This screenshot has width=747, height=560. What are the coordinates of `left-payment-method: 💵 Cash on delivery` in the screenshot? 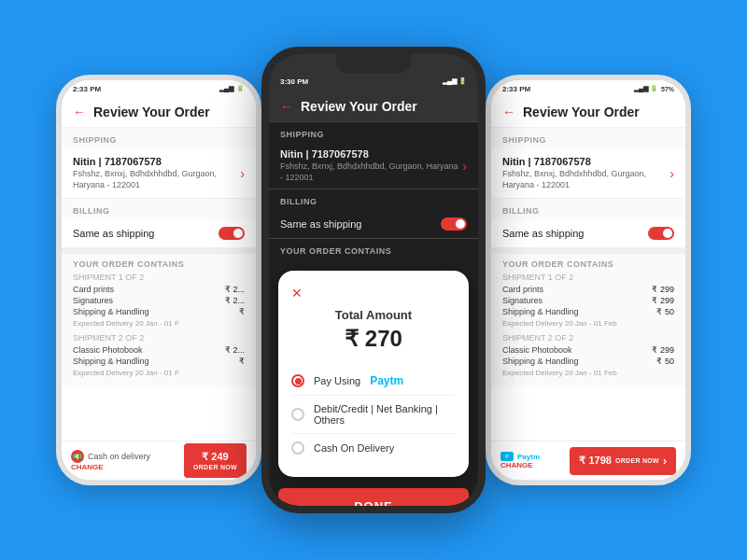 It's located at (123, 456).